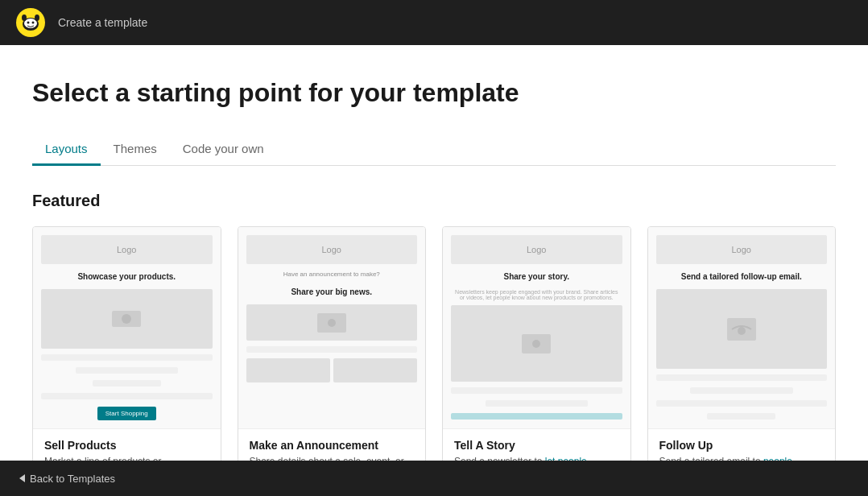 The height and width of the screenshot is (496, 868). I want to click on preview-headline-2: Share your big news., so click(332, 291).